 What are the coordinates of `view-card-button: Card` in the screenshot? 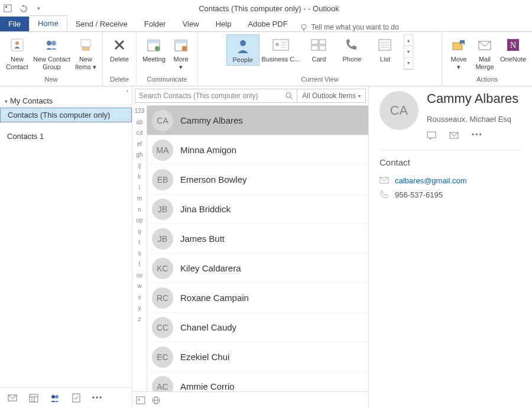 It's located at (319, 50).